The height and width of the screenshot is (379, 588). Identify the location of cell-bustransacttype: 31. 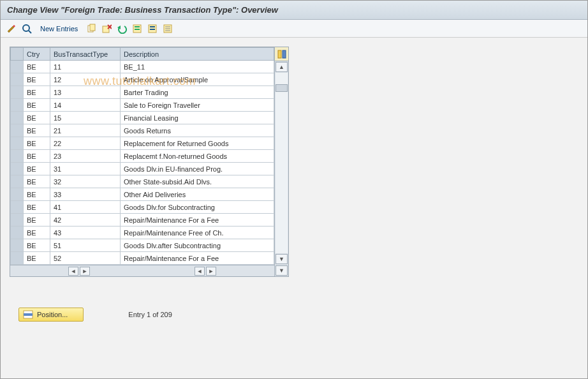
(85, 169).